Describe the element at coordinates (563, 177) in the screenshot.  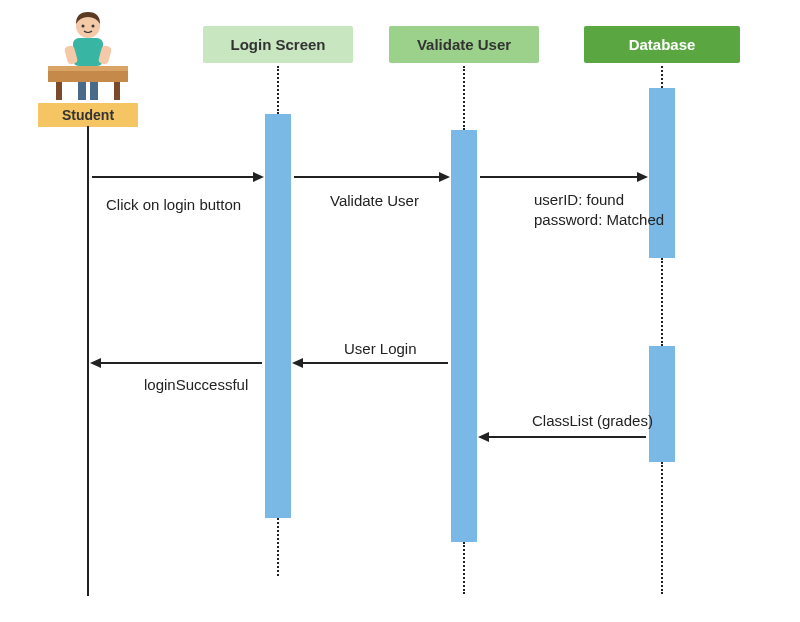
I see `arrow-userid-password` at that location.